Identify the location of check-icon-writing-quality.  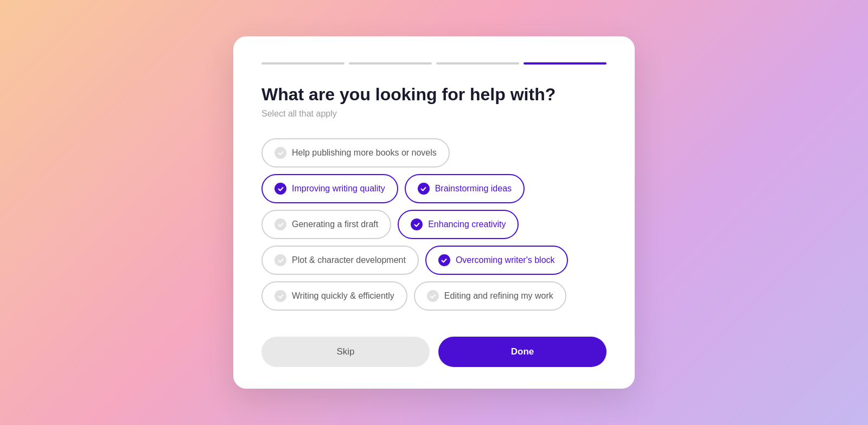
(280, 189).